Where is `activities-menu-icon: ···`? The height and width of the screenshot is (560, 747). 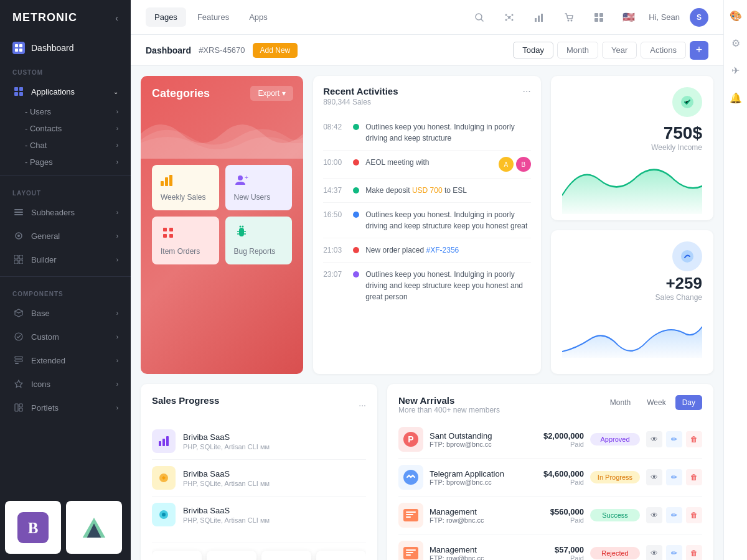
activities-menu-icon: ··· is located at coordinates (527, 91).